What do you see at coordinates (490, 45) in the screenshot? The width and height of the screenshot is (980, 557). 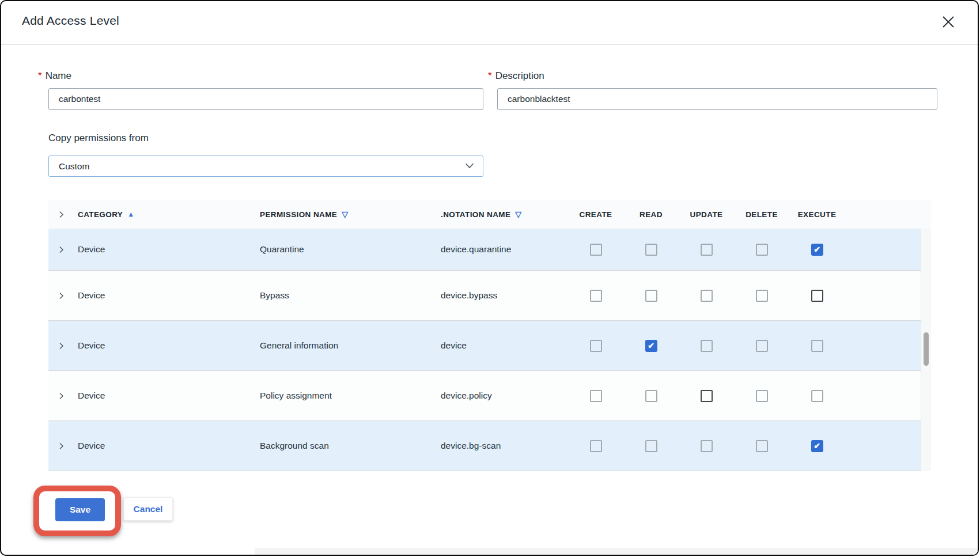 I see `header-divider` at bounding box center [490, 45].